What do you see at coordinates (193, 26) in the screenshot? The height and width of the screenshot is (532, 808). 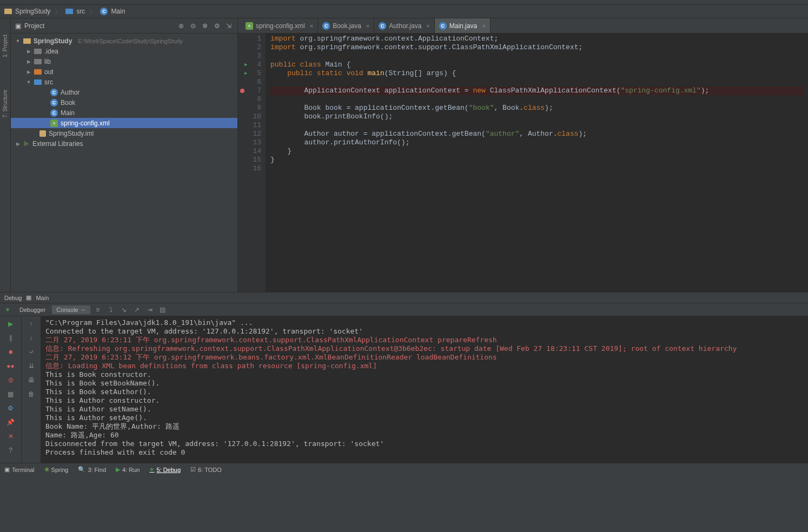 I see `panel-tool: ⊖` at bounding box center [193, 26].